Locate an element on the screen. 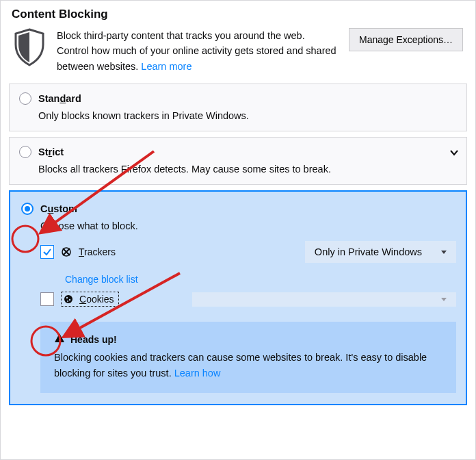 This screenshot has width=476, height=460. shield-icon is located at coordinates (29, 47).